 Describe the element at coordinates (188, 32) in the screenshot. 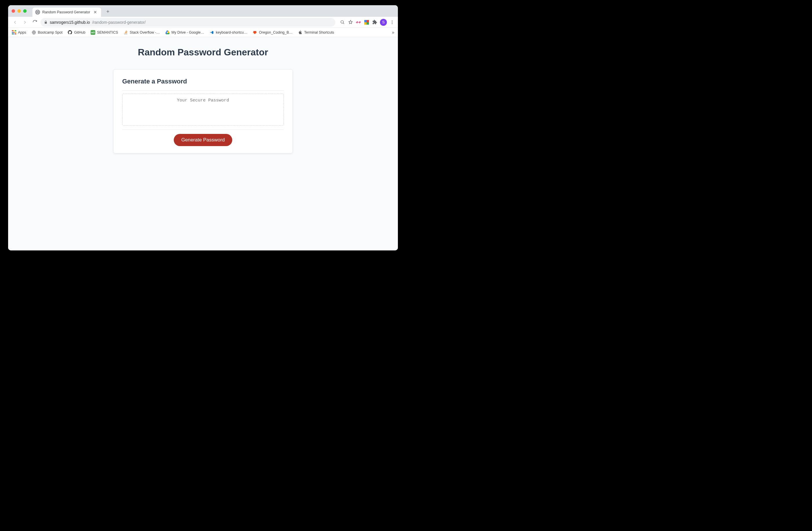

I see `bookmark-label: My Drive - Google…` at that location.